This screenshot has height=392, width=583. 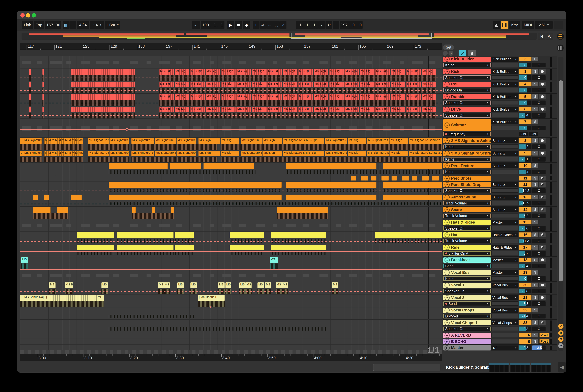 What do you see at coordinates (467, 336) in the screenshot?
I see `track-name: ▶A REVERB` at bounding box center [467, 336].